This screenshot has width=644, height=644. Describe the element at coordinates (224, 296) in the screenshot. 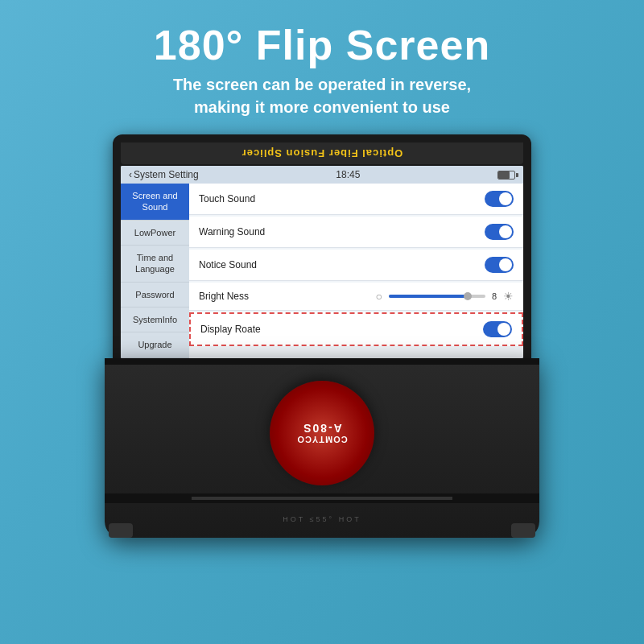

I see `brightness-label: Bright Ness` at that location.